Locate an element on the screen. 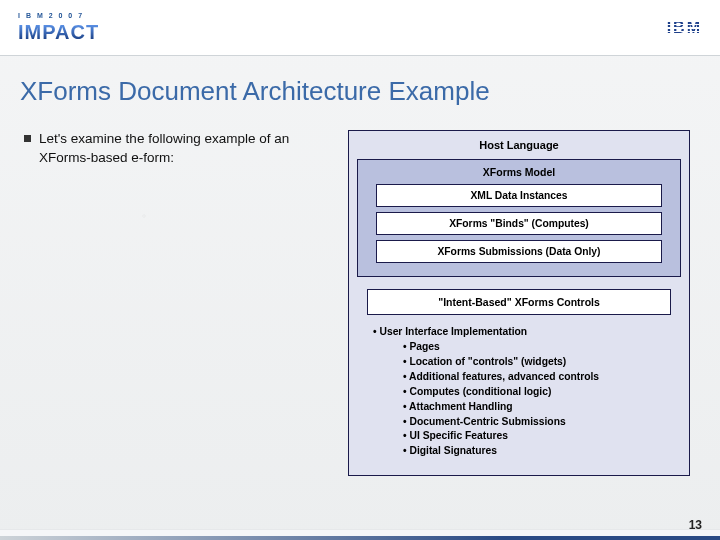 This screenshot has width=720, height=540. model-item: XML Data Instances is located at coordinates (519, 196).